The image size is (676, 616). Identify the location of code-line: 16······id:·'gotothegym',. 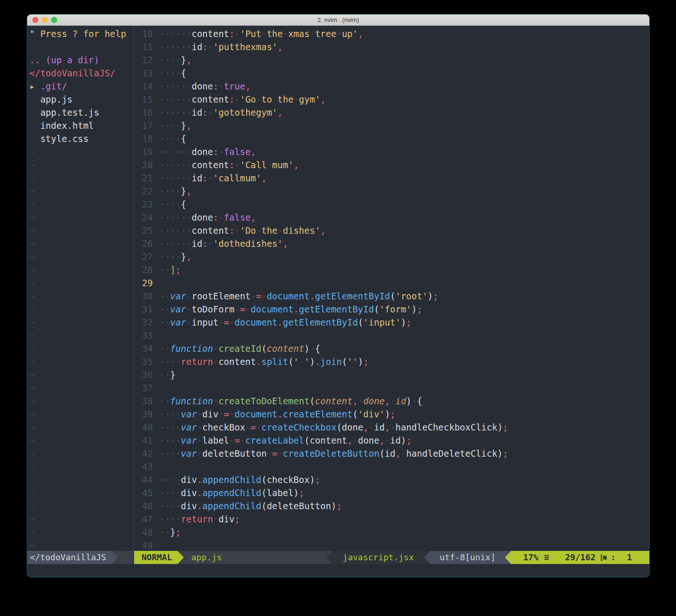
(392, 112).